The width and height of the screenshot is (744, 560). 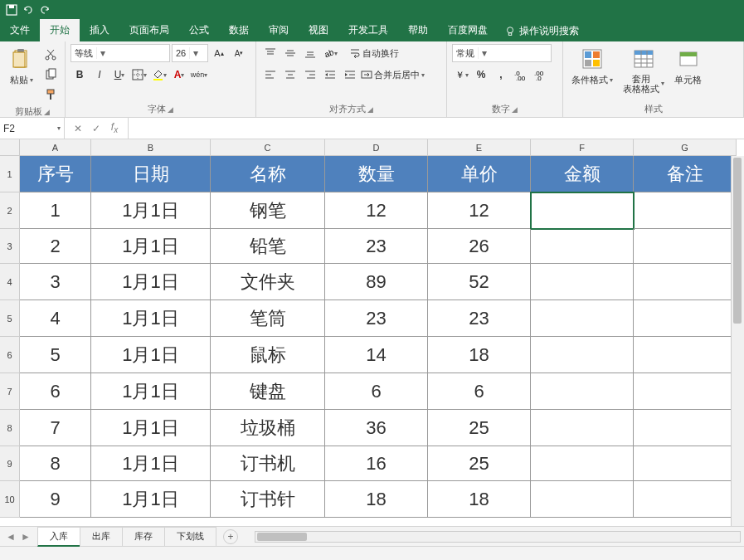 I want to click on row-header-3: 3, so click(x=10, y=246).